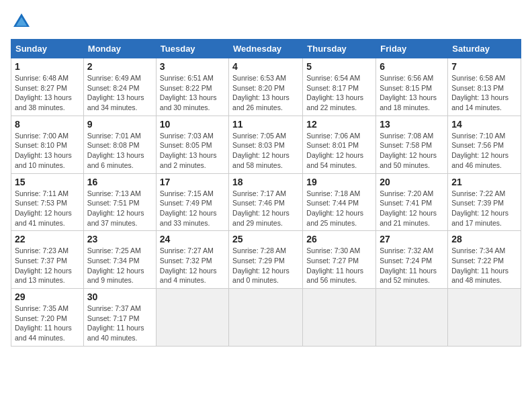 This screenshot has width=532, height=411. What do you see at coordinates (192, 144) in the screenshot?
I see `calendar-cell: 10Sunrise: 7:03 AM Sunset: 8:05 PM Dayli…` at bounding box center [192, 144].